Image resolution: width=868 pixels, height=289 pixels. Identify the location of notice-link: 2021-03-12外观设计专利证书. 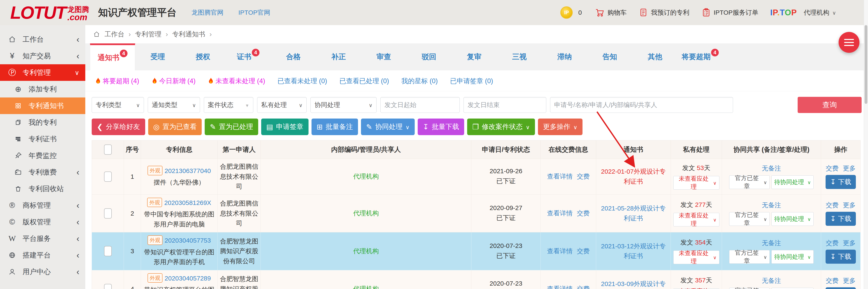
(633, 251).